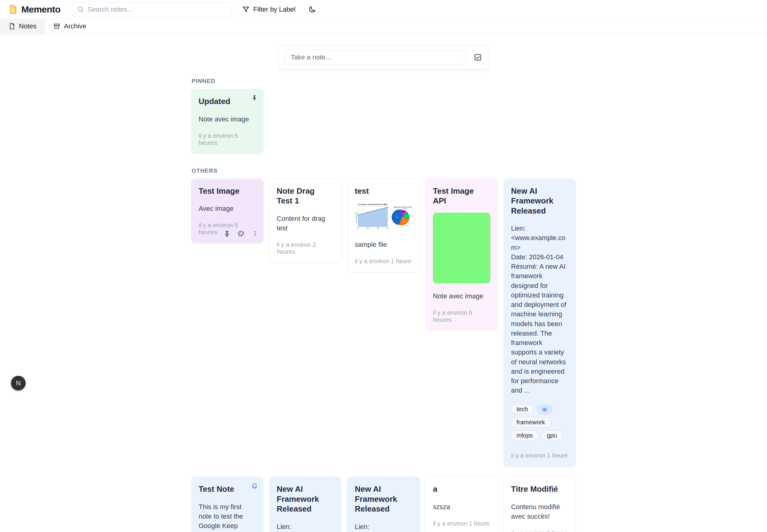  Describe the element at coordinates (13, 9) in the screenshot. I see `note-logo-icon` at that location.